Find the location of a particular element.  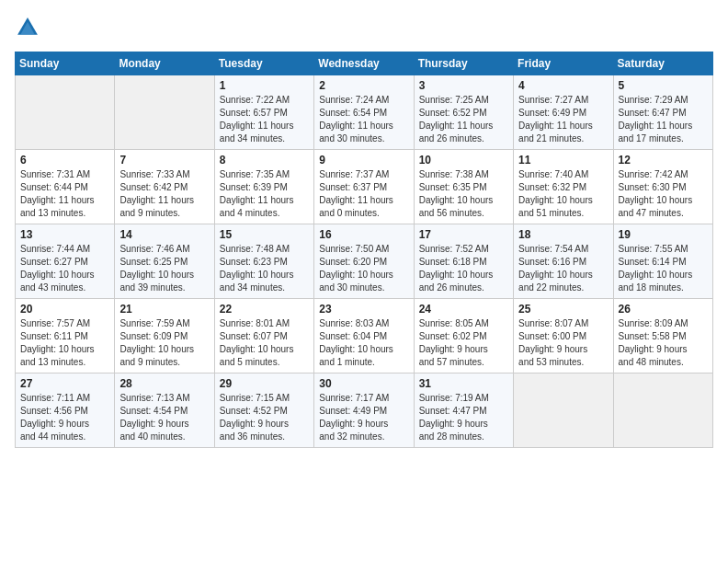

day-content: Sunrise: 7:59 AM Sunset: 6:09 PM Dayligh… is located at coordinates (164, 343).